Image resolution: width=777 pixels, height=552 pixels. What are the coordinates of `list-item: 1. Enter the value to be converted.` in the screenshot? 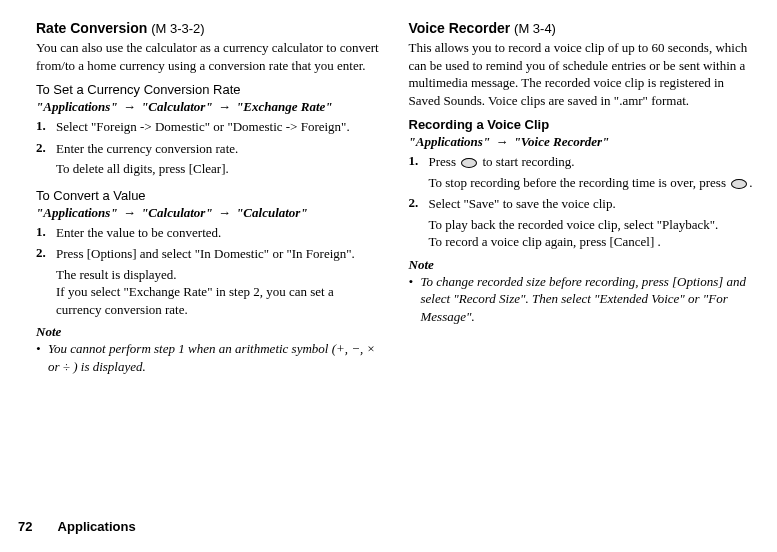 It's located at (208, 233).